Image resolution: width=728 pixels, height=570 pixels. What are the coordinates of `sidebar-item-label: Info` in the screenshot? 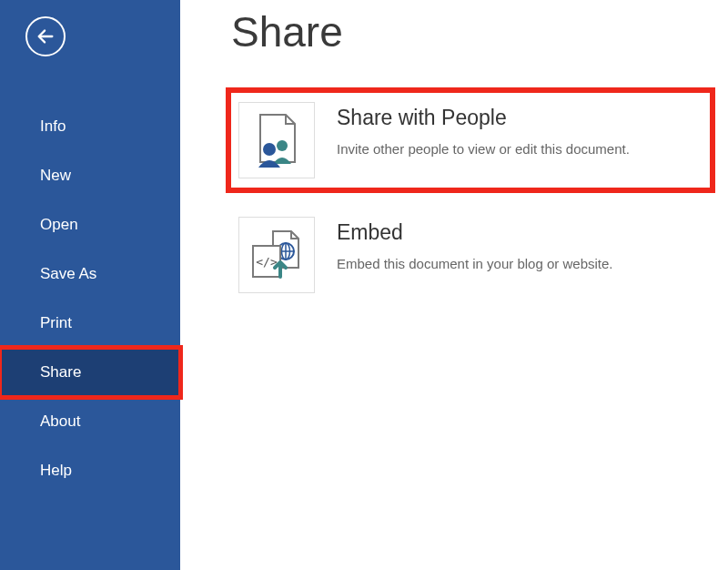 It's located at (53, 127).